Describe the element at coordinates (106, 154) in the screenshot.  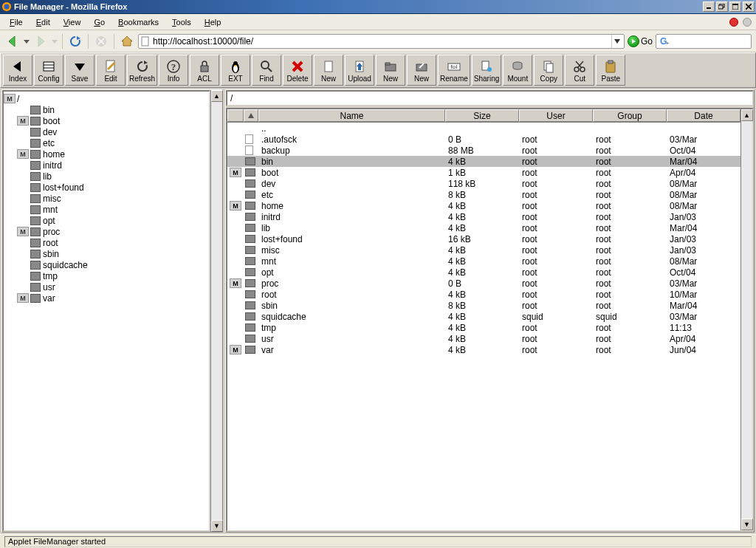
I see `tree-item-home: Mhome` at that location.